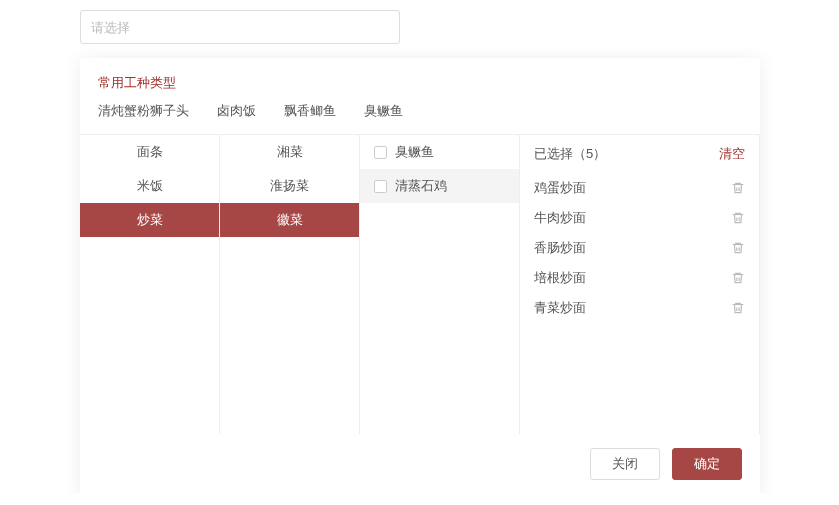 This screenshot has height=505, width=839. Describe the element at coordinates (570, 154) in the screenshot. I see `selected-count: 已选择（5）` at that location.